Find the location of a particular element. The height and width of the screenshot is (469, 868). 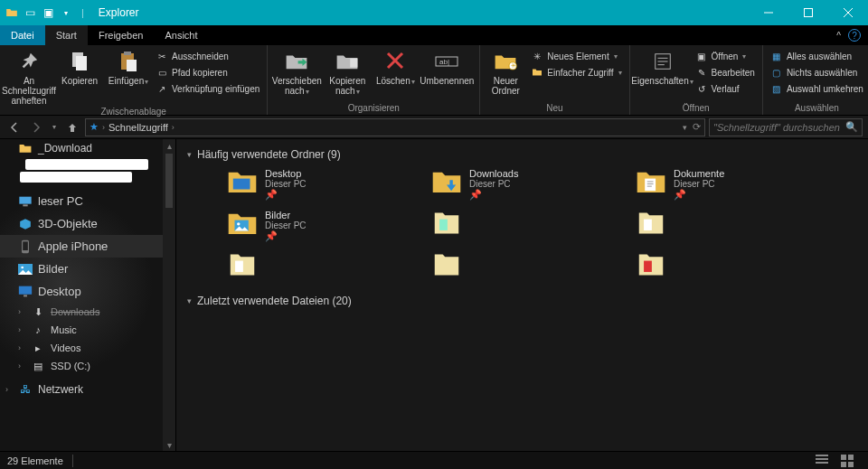

edit-button: ✎Bearbeiten is located at coordinates (725, 72).